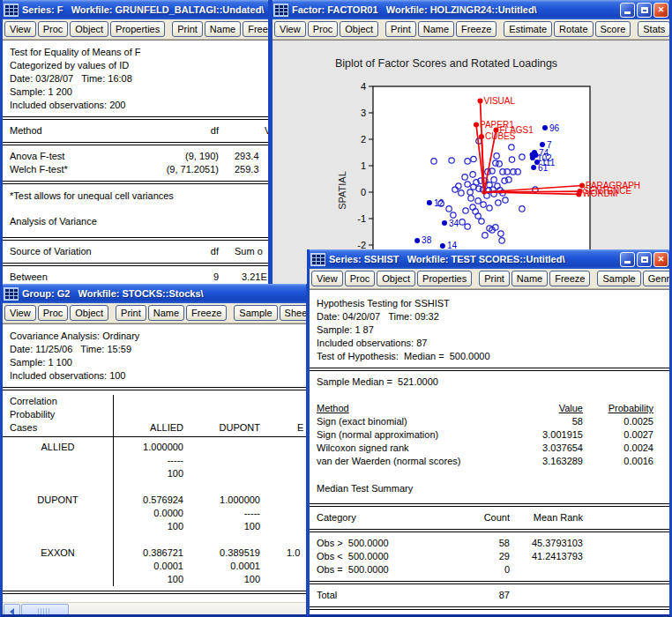  Describe the element at coordinates (144, 460) in the screenshot. I see `cell: -----` at that location.